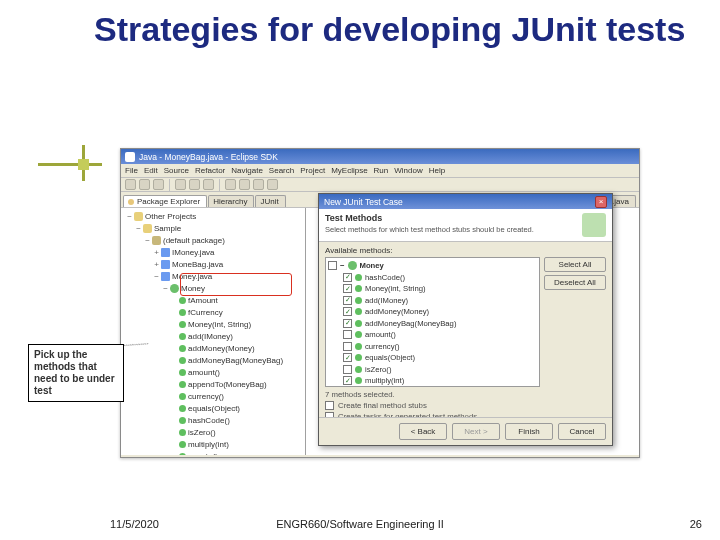  I want to click on tree-row: multiply(int), so click(215, 444).